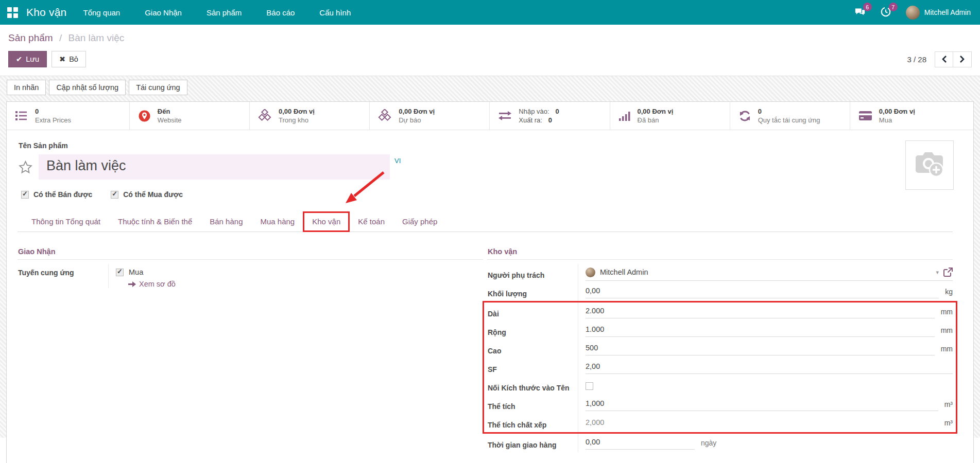  I want to click on refresh-icon, so click(745, 116).